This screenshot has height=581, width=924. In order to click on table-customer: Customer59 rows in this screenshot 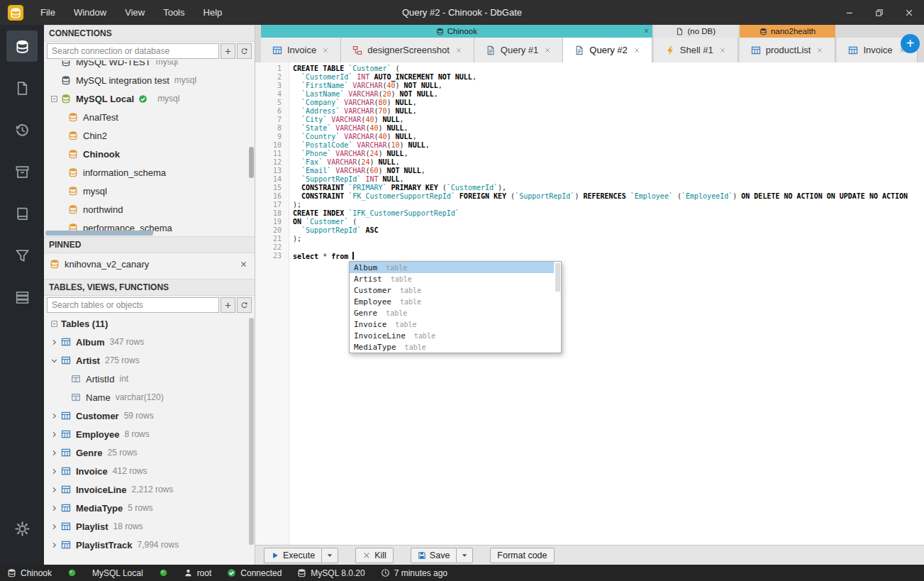, I will do `click(149, 416)`.